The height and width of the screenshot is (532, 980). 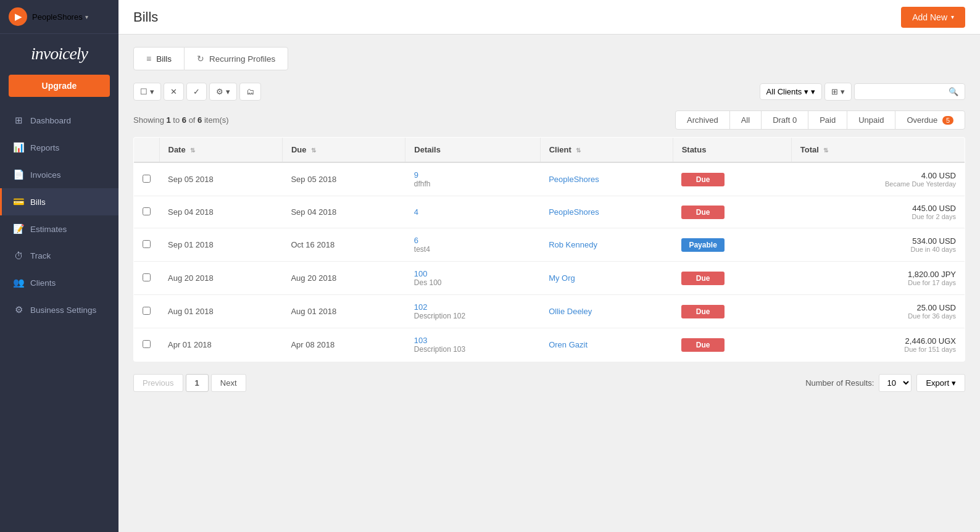 What do you see at coordinates (941, 383) in the screenshot?
I see `export-button: Export ▾` at bounding box center [941, 383].